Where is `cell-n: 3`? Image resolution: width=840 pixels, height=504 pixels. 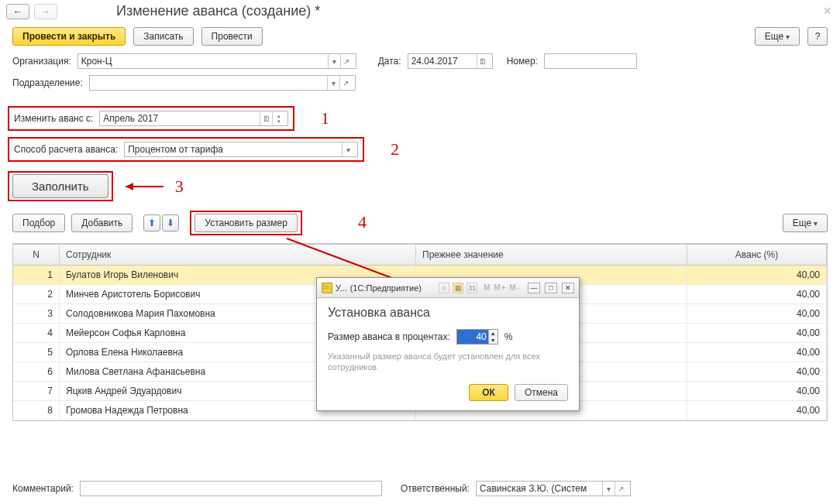
cell-n: 3 is located at coordinates (36, 314).